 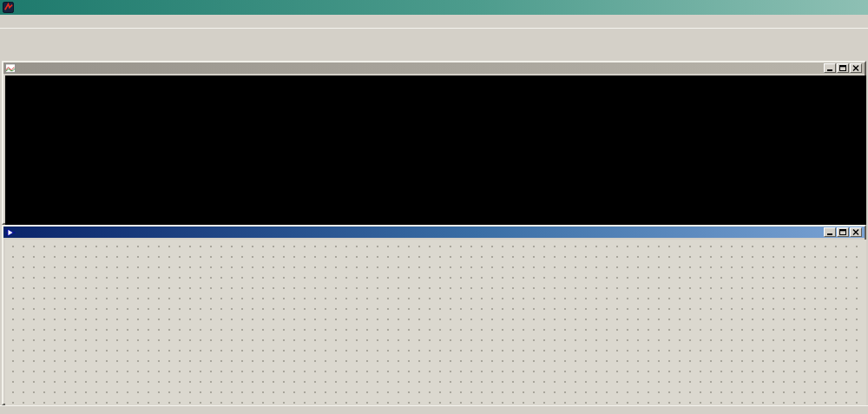 What do you see at coordinates (856, 68) in the screenshot?
I see `plot-close-button` at bounding box center [856, 68].